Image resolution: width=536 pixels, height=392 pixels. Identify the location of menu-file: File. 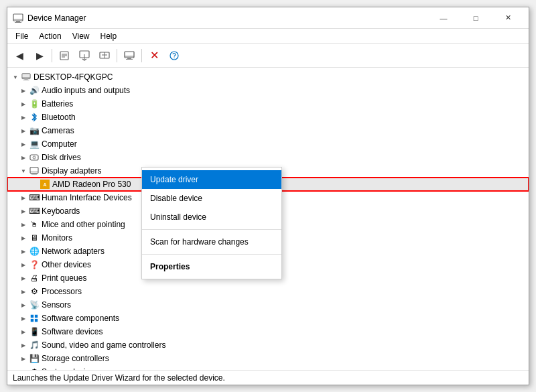
(21, 36).